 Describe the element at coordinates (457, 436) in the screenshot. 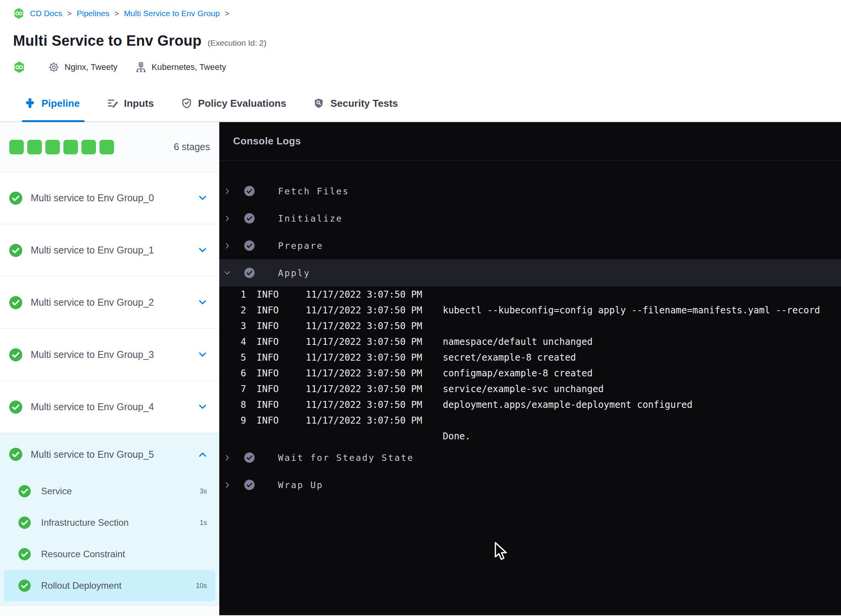

I see `log-message: Done.` at that location.